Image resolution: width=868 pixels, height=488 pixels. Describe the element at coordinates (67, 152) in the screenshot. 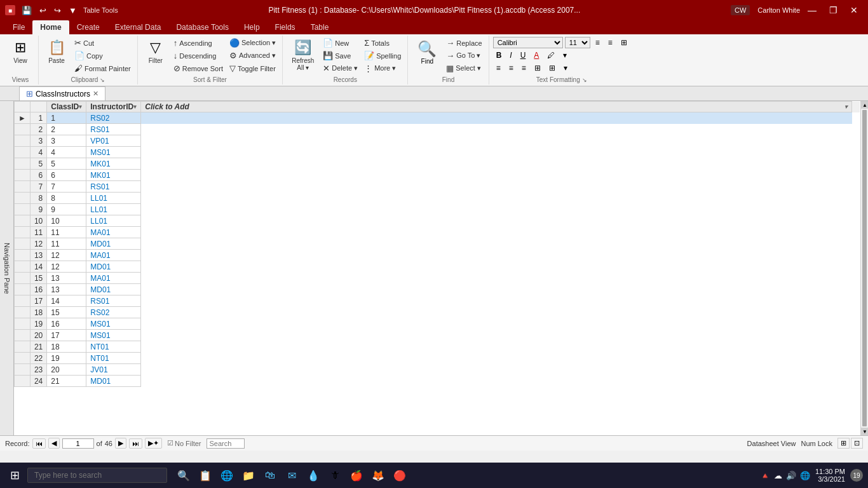

I see `cell-classid: 4` at that location.